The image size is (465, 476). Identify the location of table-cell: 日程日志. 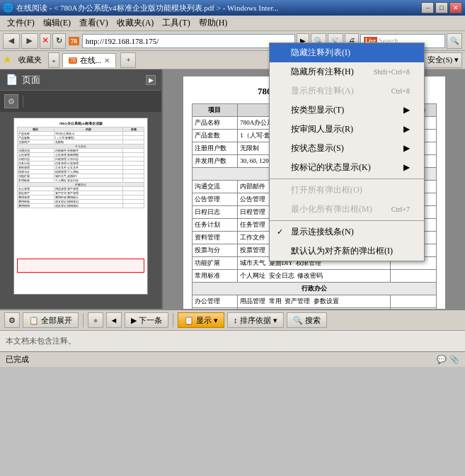
(215, 212).